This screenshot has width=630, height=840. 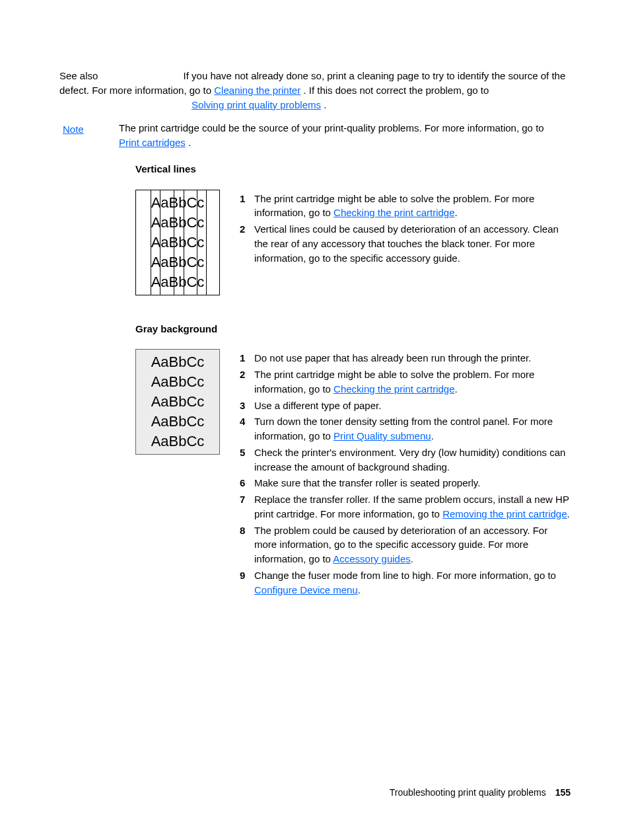 What do you see at coordinates (190, 143) in the screenshot?
I see `period-2: .` at bounding box center [190, 143].